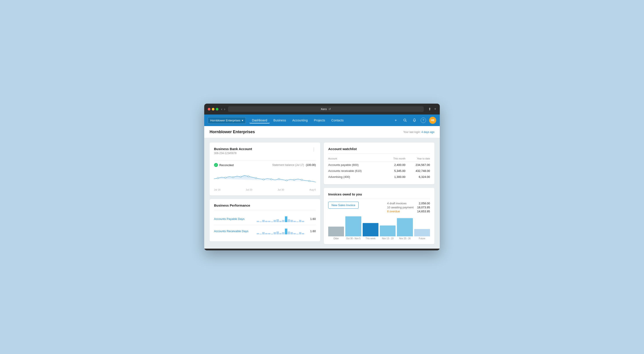 This screenshot has height=354, width=644. I want to click on watchlist-account-1: Accounts payable (800), so click(356, 165).